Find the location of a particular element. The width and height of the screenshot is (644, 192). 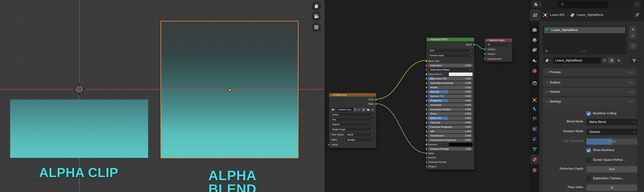

screen-space-refraction-checkbox is located at coordinates (589, 160).